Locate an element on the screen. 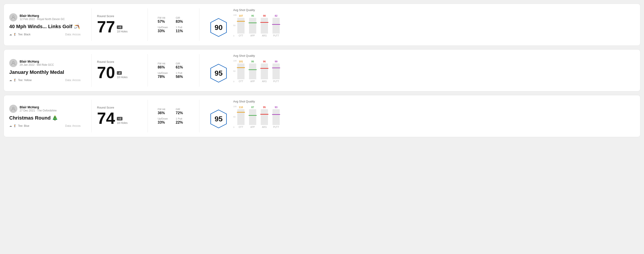  hexagon-container: Avg Shot Quality 95 100 50 0 is located at coordinates (244, 70).